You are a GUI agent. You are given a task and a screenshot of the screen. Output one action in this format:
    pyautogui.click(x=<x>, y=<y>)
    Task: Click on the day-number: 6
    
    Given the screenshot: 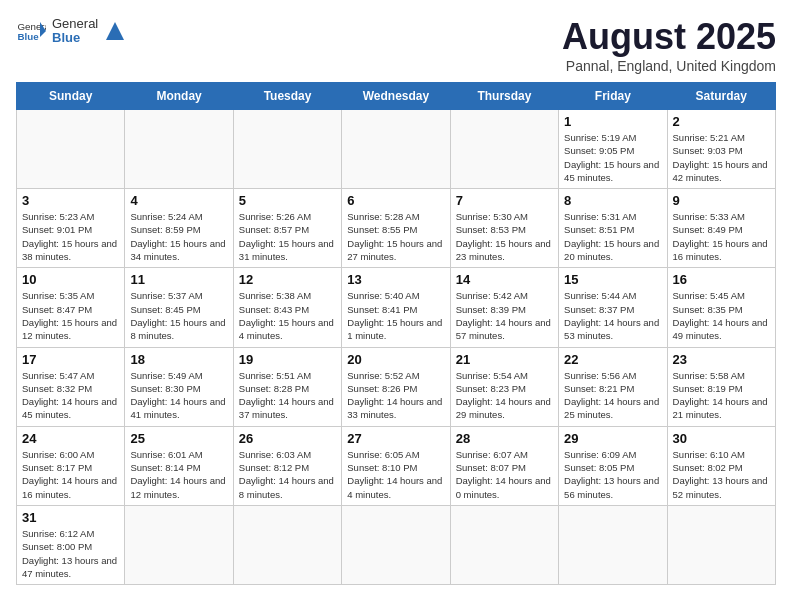 What is the action you would take?
    pyautogui.click(x=396, y=200)
    